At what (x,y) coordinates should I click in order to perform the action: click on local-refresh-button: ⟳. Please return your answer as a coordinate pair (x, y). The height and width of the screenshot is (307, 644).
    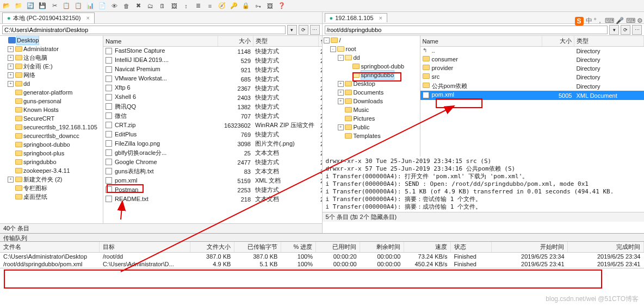
    Looking at the image, I should click on (304, 30).